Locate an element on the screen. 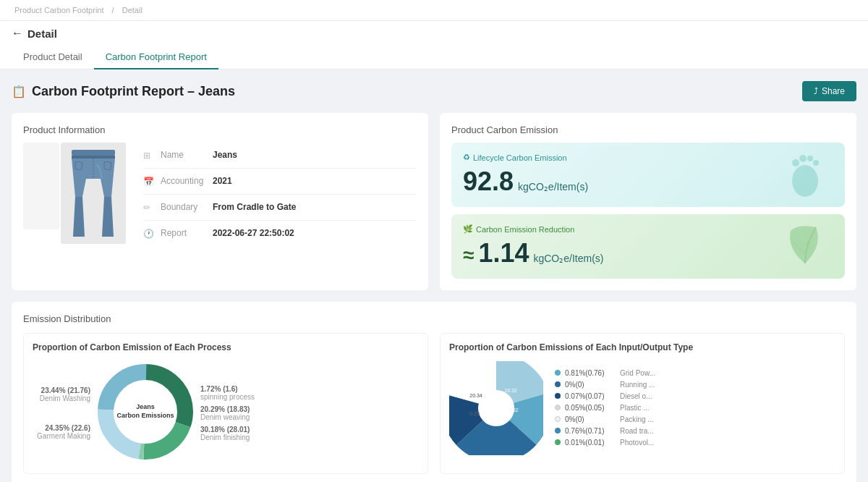 The width and height of the screenshot is (868, 482). legend-running: 0%(0) Running ... is located at coordinates (605, 385).